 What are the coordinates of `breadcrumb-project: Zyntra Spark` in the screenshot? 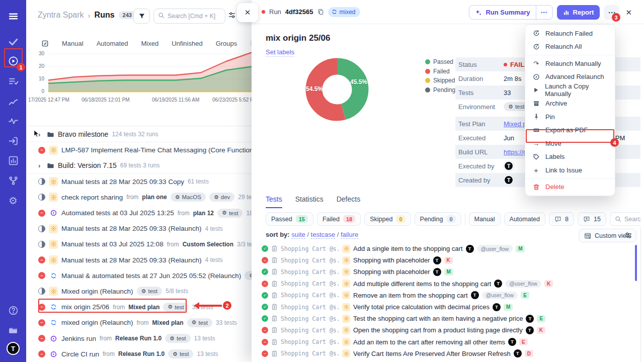 It's located at (61, 15).